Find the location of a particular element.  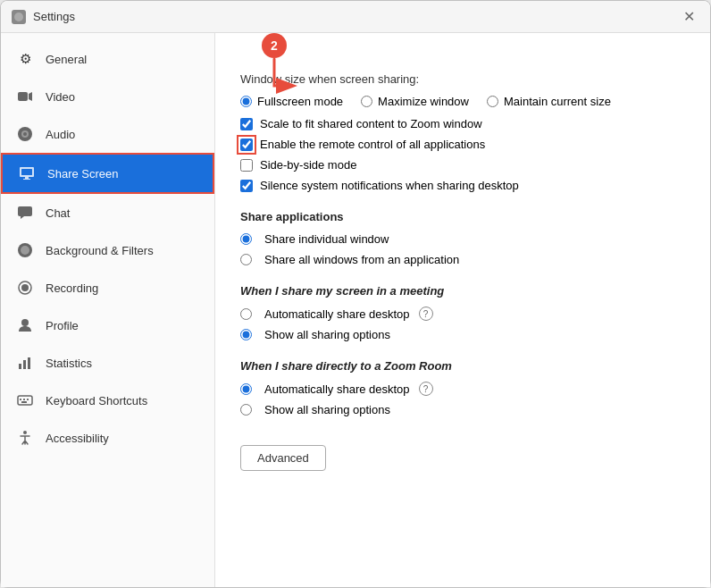

radio-share-individual: Share individual window is located at coordinates (463, 239).